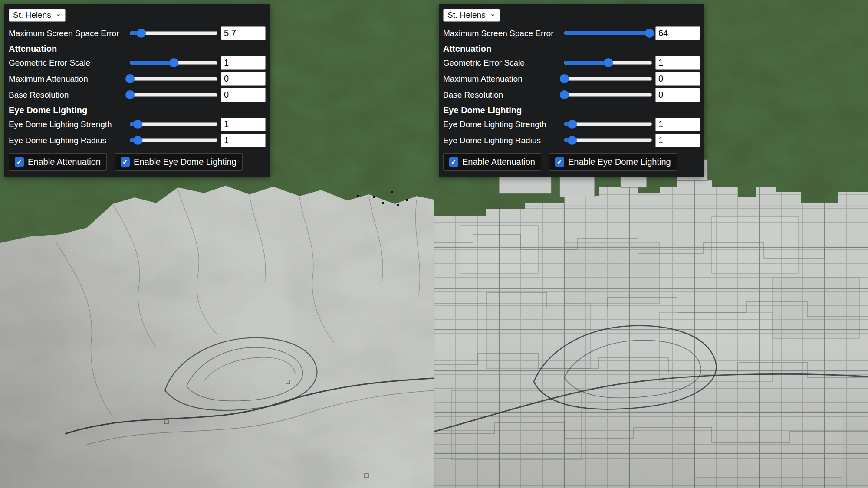 Image resolution: width=868 pixels, height=488 pixels. I want to click on right-maximum-attenuation-label: Maximum Attenuation, so click(503, 79).